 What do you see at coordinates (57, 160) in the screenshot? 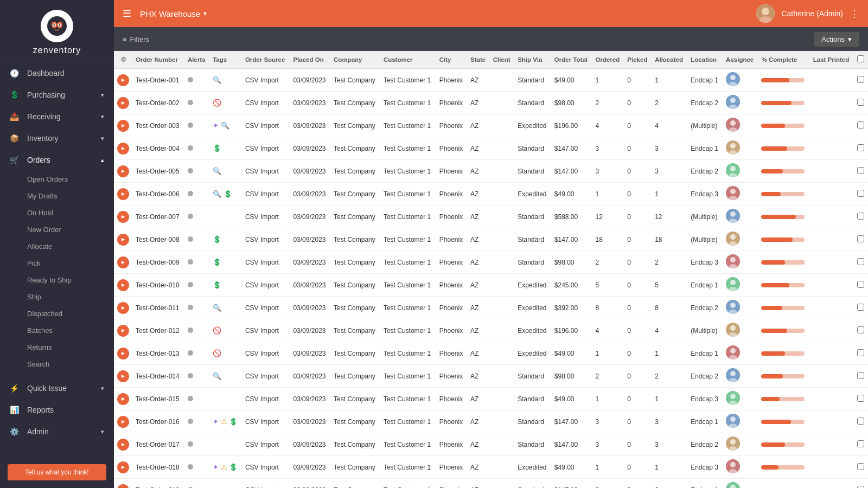
I see `sidebar-item-orders: 🛒 Orders ▴` at bounding box center [57, 160].